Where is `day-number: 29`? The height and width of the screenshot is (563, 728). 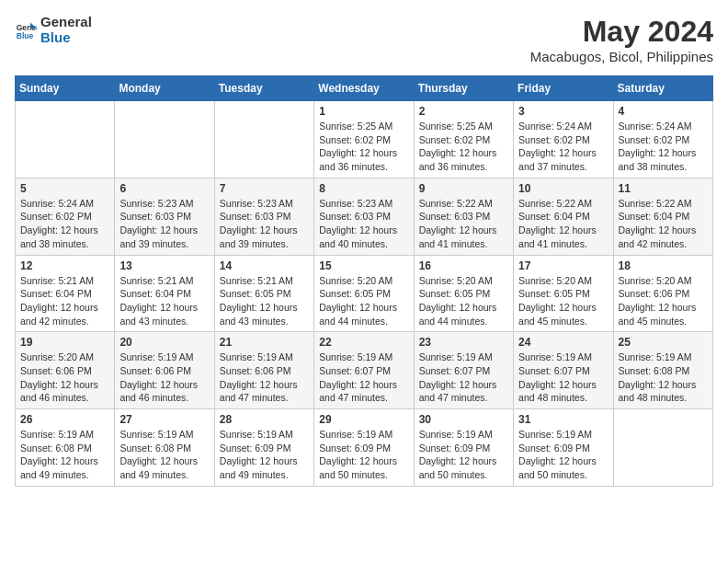 day-number: 29 is located at coordinates (364, 419).